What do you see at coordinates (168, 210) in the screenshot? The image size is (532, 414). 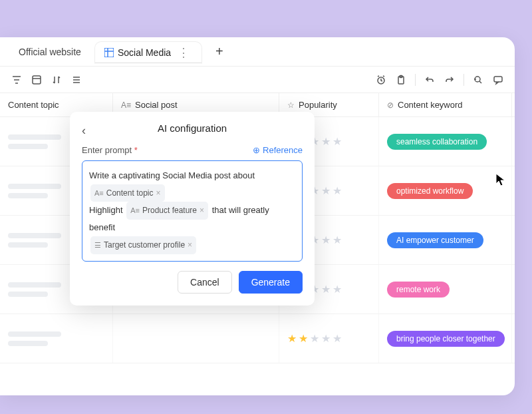 I see `chip-product-feature: A≡ Product feature ×` at bounding box center [168, 210].